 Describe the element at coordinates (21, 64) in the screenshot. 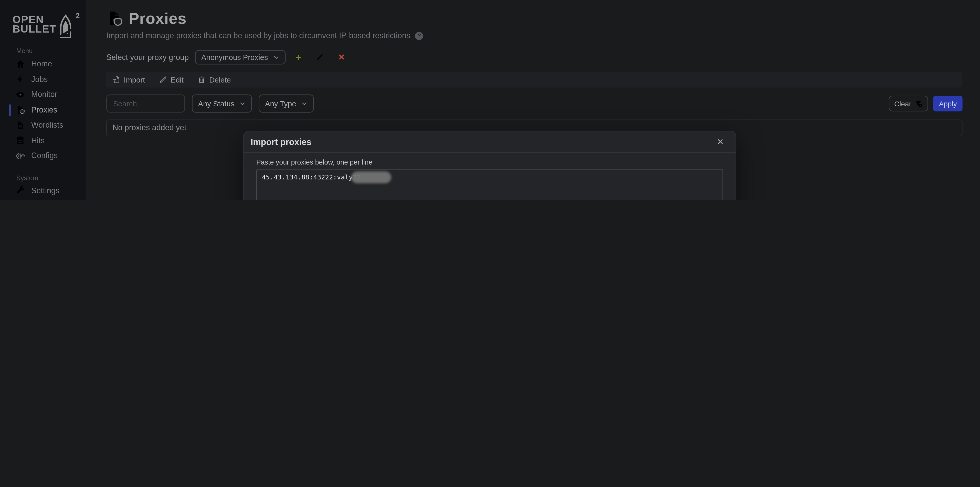

I see `home-icon` at that location.